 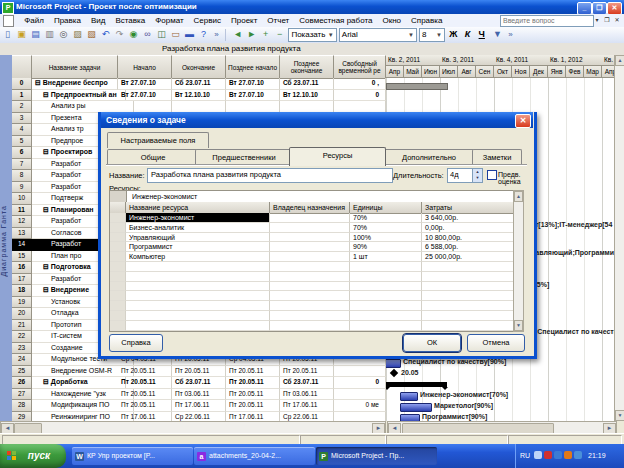 What do you see at coordinates (198, 218) in the screenshot?
I see `resource-name-cell: Инженер-экономист` at bounding box center [198, 218].